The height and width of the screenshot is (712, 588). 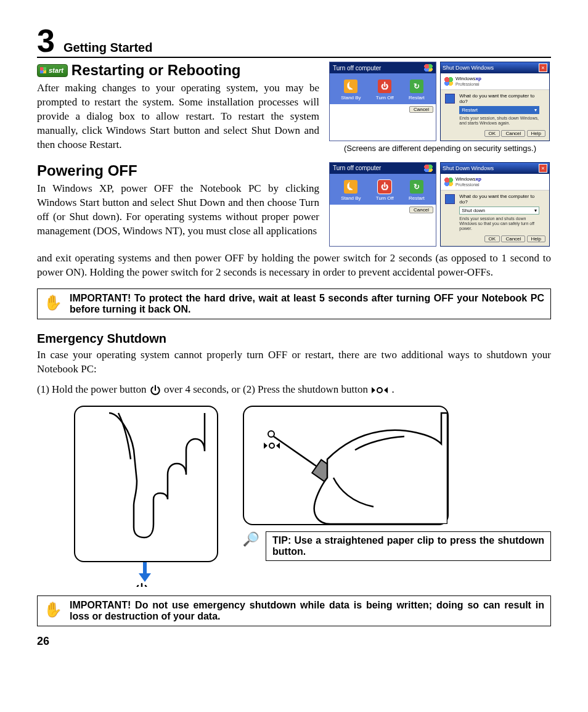 I want to click on tip-text: TIP: Use a straightened paper clip to pr…, so click(x=408, y=546).